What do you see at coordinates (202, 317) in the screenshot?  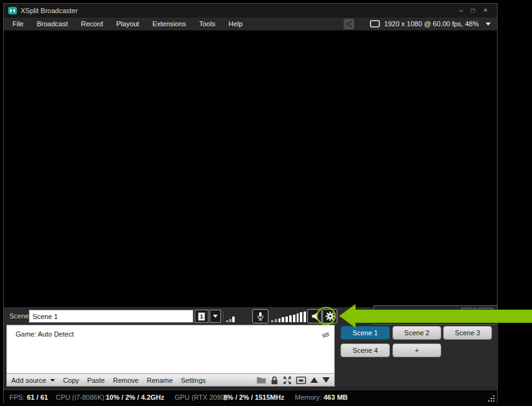 I see `scene-number-button: 1` at bounding box center [202, 317].